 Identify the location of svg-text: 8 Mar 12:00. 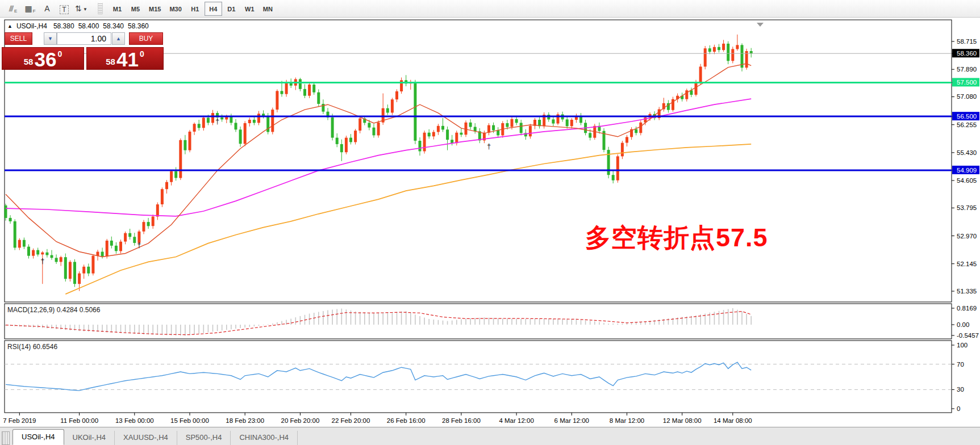
(627, 421).